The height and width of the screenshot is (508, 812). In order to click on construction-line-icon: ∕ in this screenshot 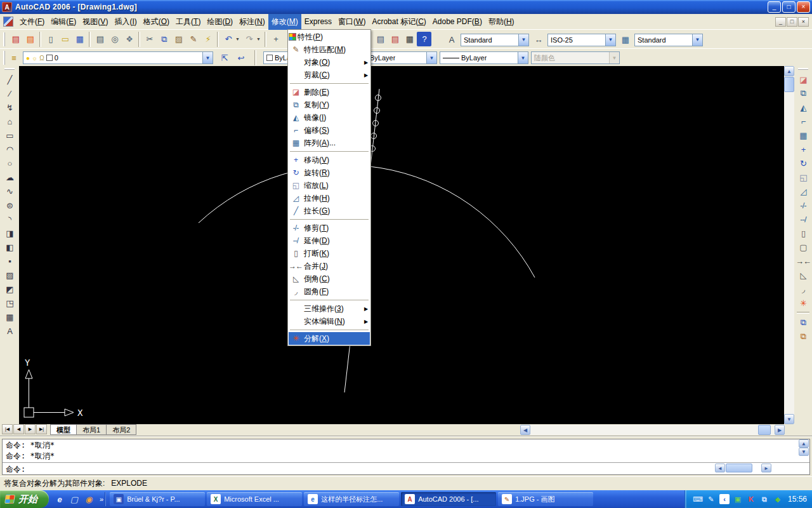, I will do `click(10, 93)`.